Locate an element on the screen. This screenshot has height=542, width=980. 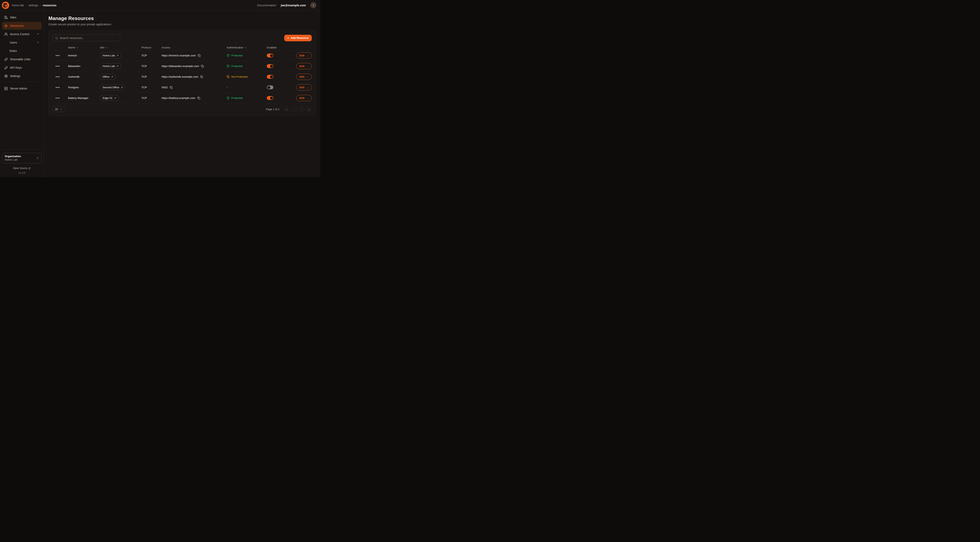
sidebar-item-users: Users is located at coordinates (22, 43).